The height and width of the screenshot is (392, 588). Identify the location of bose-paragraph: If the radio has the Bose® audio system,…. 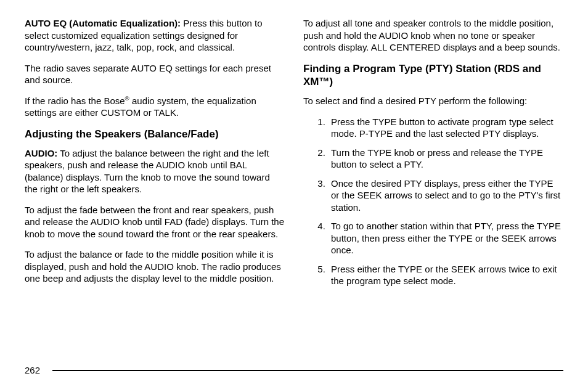
(155, 107).